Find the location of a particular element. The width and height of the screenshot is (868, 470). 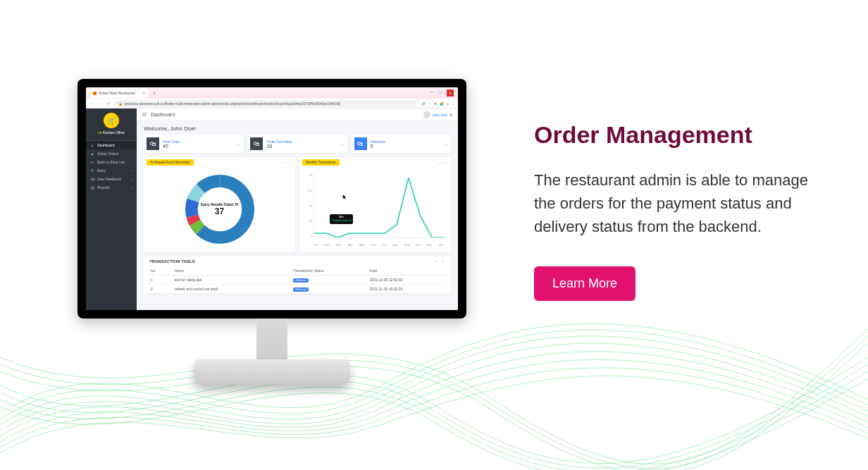

col-name: Name is located at coordinates (232, 271).